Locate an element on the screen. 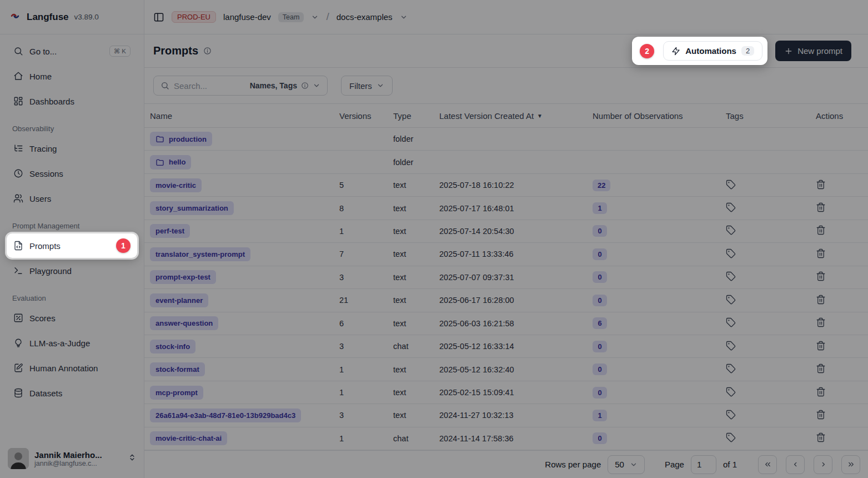  first-page-button is located at coordinates (767, 465).